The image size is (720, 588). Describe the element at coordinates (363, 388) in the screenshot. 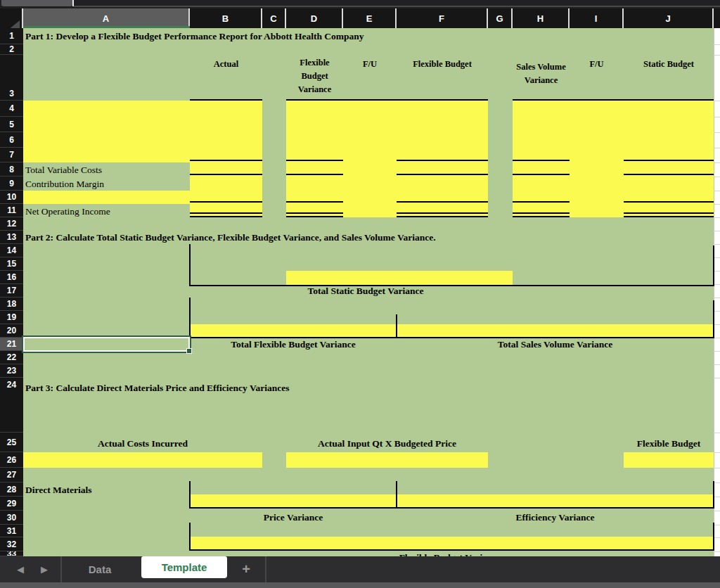

I see `part3-title: Part 3: Calculate Direct Materials Price…` at that location.